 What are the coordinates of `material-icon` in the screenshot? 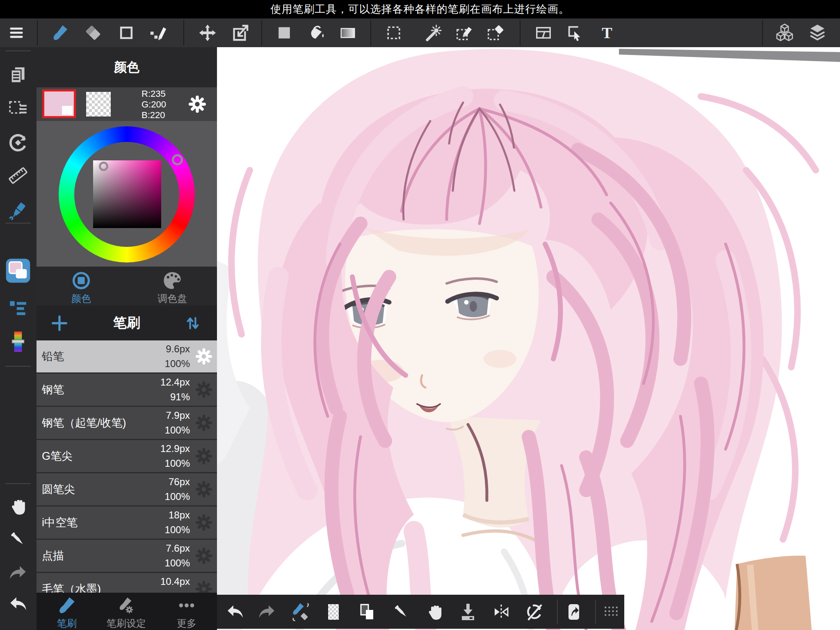 It's located at (785, 33).